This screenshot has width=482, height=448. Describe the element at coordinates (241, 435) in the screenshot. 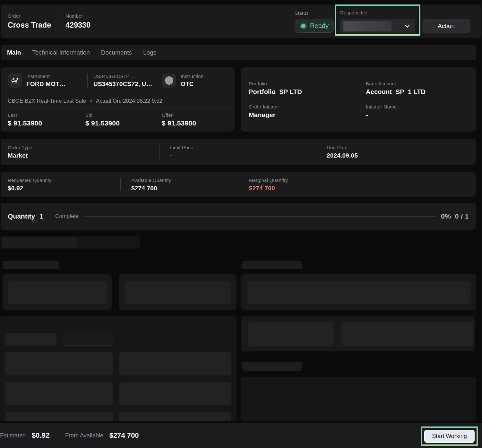

I see `footer-bar: Estimated $0.92 From Available $274 700 …` at that location.